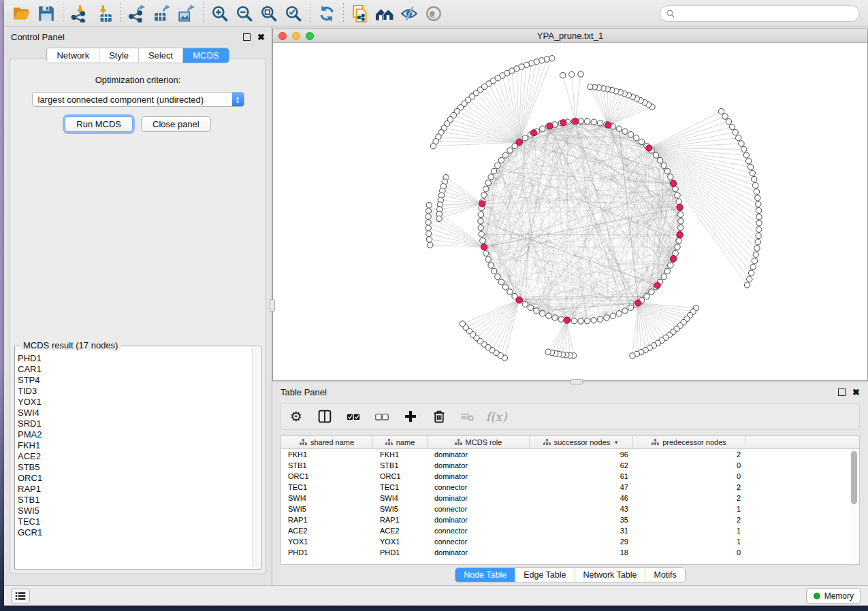 This screenshot has height=611, width=868. Describe the element at coordinates (135, 533) in the screenshot. I see `mcds-result-item: GCR1` at that location.